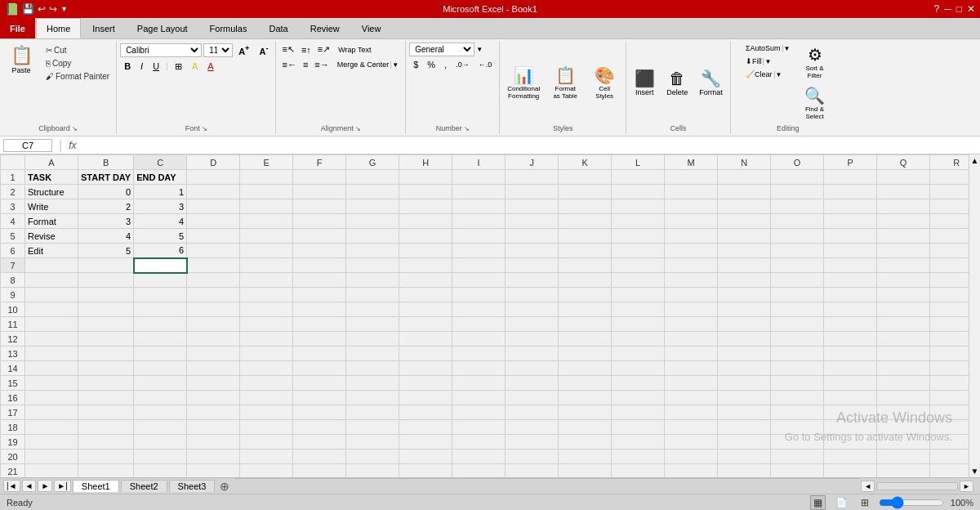 The height and width of the screenshot is (510, 980). Describe the element at coordinates (532, 280) in the screenshot. I see `cell-J8` at that location.